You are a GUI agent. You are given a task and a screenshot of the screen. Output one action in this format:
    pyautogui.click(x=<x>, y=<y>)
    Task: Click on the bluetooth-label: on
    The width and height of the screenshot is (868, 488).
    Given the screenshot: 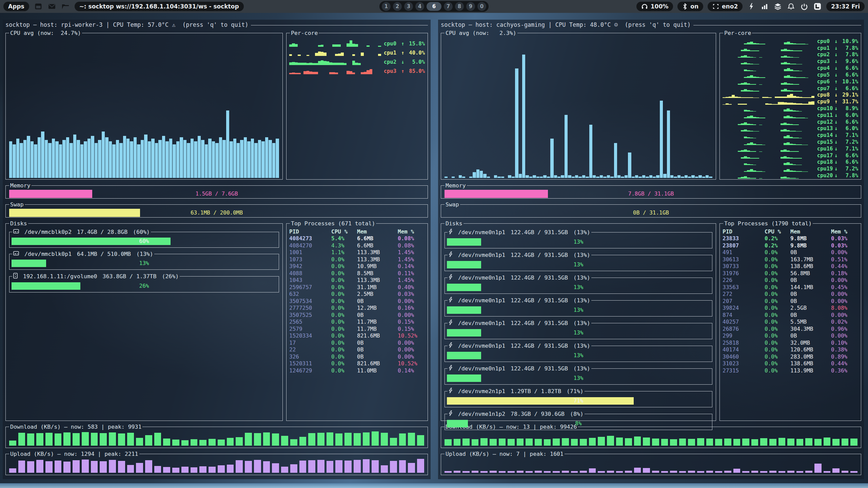 What is the action you would take?
    pyautogui.click(x=694, y=6)
    